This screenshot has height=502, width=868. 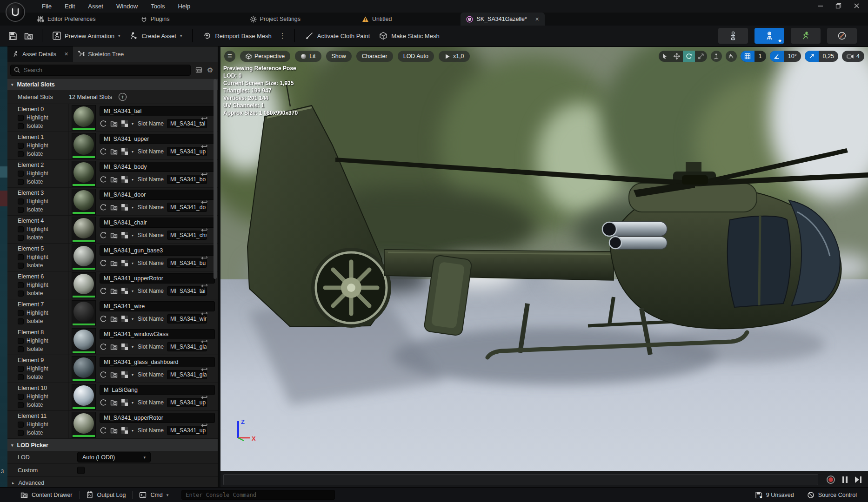 What do you see at coordinates (96, 7) in the screenshot?
I see `menu-asset: Asset` at bounding box center [96, 7].